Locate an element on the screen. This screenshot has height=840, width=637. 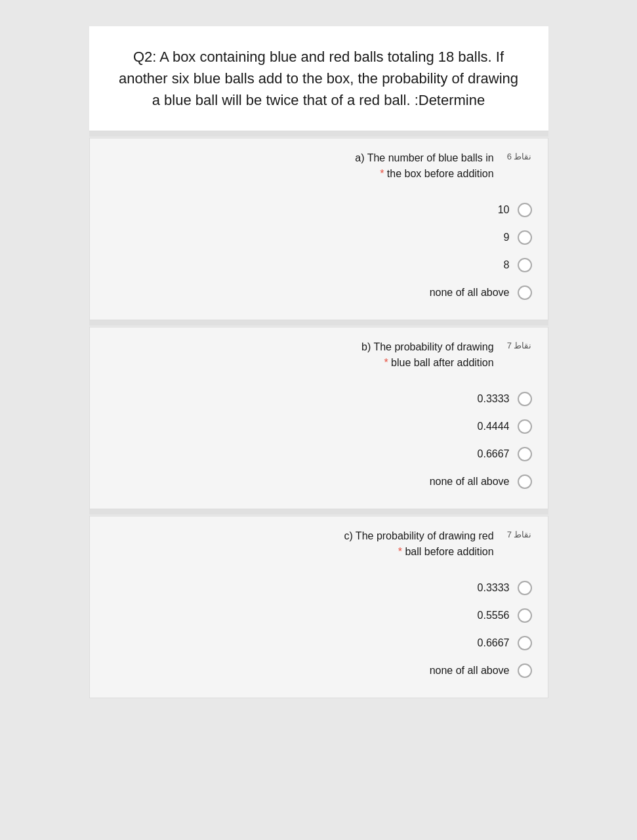
radio-b-0.6667 is located at coordinates (525, 454).